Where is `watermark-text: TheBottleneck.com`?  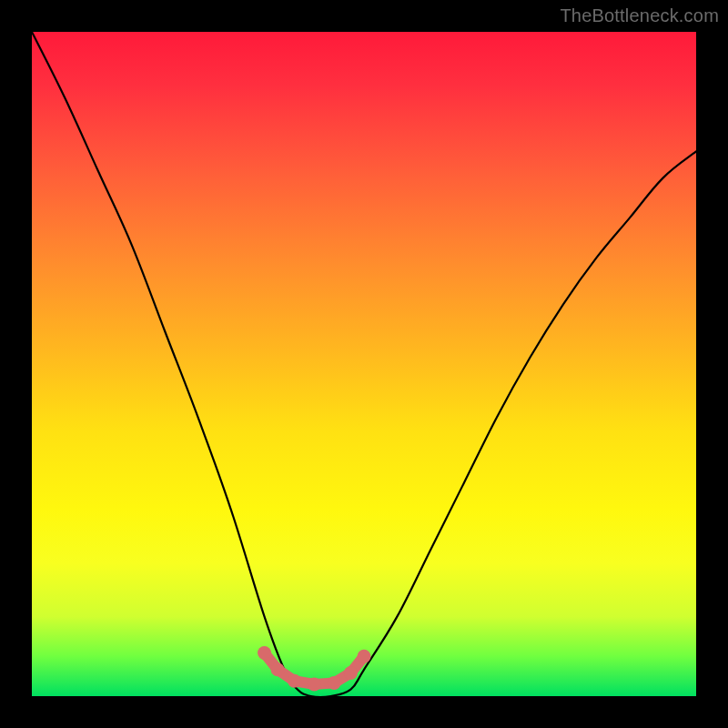 watermark-text: TheBottleneck.com is located at coordinates (639, 16).